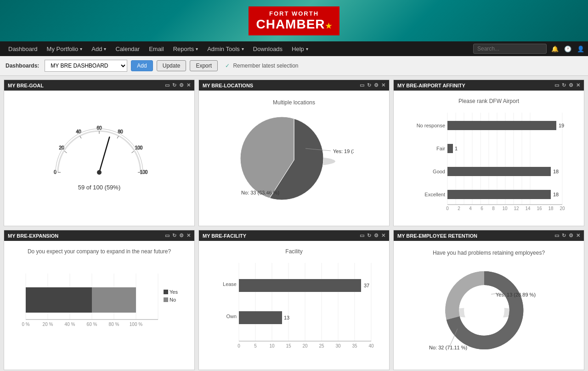 The image size is (588, 371). I want to click on nav-calendar: Calendar, so click(128, 49).